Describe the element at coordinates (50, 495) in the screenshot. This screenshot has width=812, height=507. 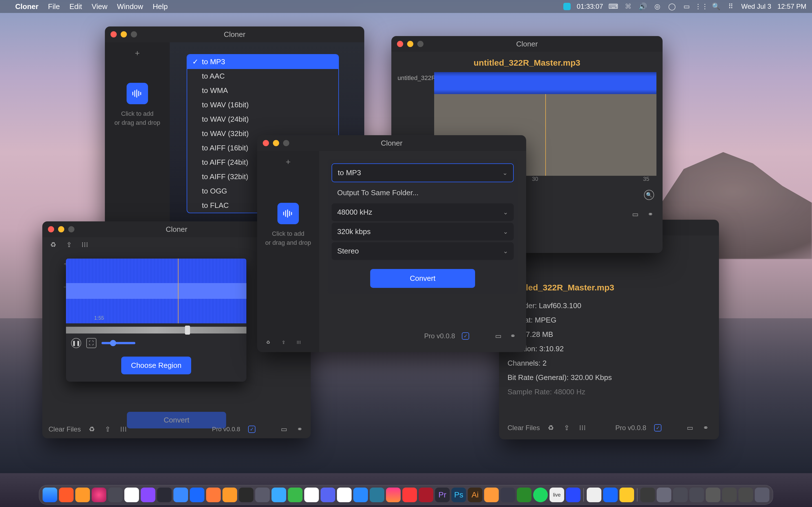
I see `dock-finder` at that location.